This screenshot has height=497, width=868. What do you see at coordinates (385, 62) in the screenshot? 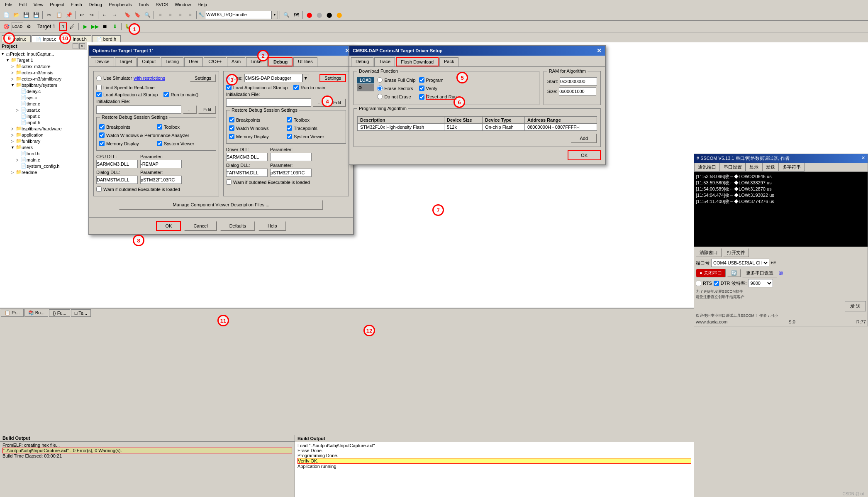
I see `cmsis-tab-trace: Trace` at bounding box center [385, 62].